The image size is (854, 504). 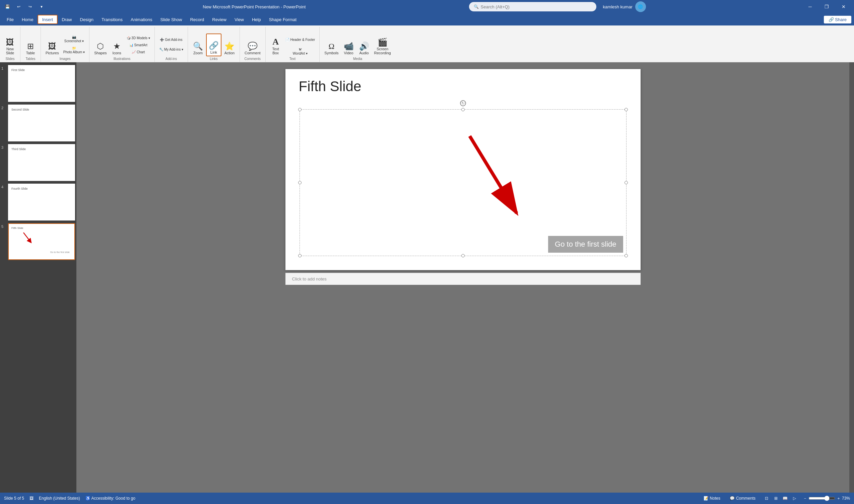 I want to click on ribbon-screenshot: 📷 Screenshot ▾, so click(x=74, y=40).